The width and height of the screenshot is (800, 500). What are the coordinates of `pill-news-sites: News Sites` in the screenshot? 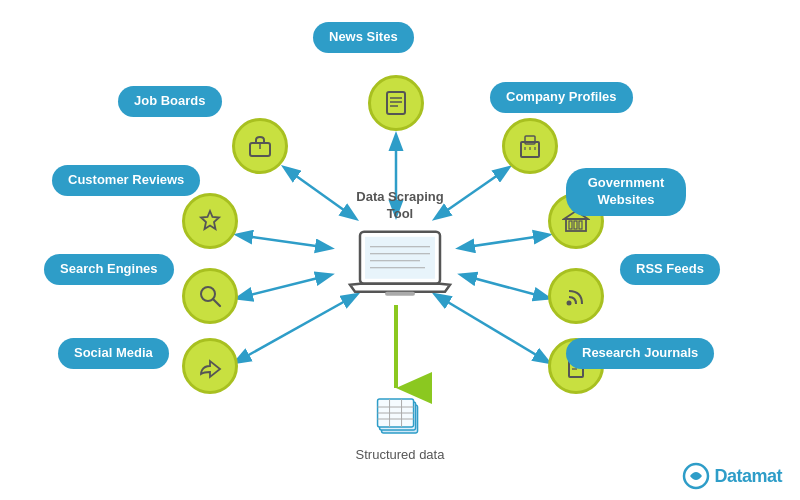 It's located at (364, 38).